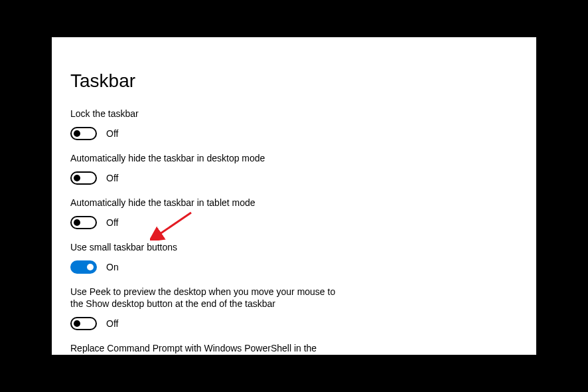  What do you see at coordinates (294, 348) in the screenshot?
I see `setting-powershell: Replace Command Prompt with Windows Powe…` at bounding box center [294, 348].